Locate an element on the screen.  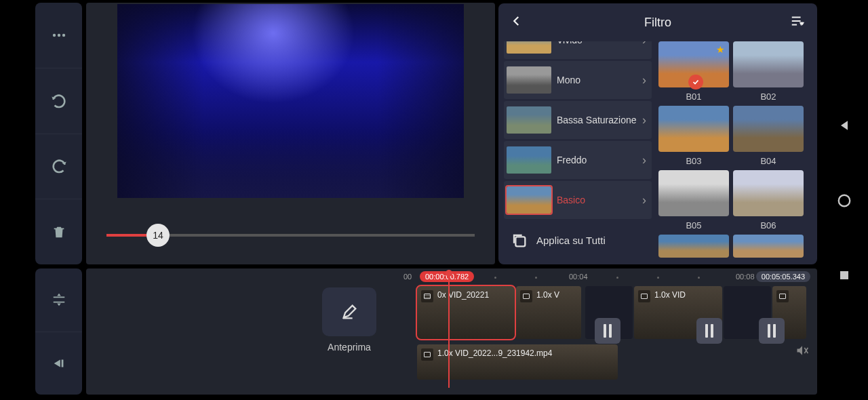
filter-label: B04 is located at coordinates (768, 161).